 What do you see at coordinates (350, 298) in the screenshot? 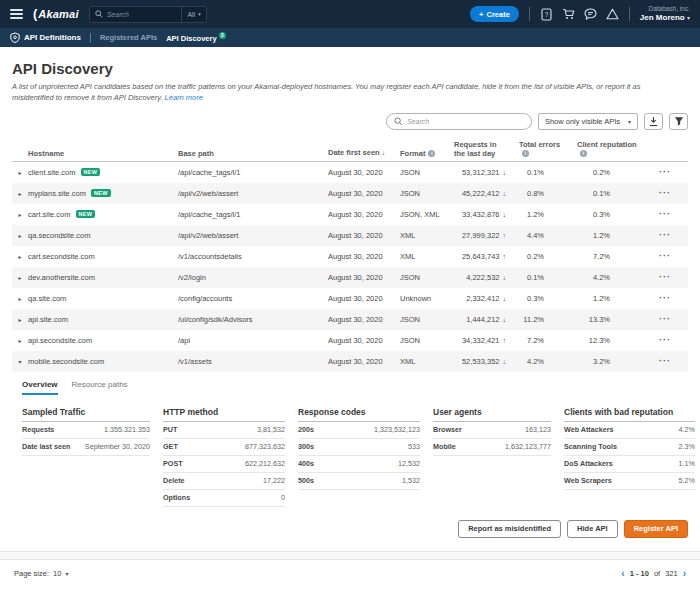
I see `table-row: ▸qa.site.com/config/accountsAugust 30, 2…` at bounding box center [350, 298].